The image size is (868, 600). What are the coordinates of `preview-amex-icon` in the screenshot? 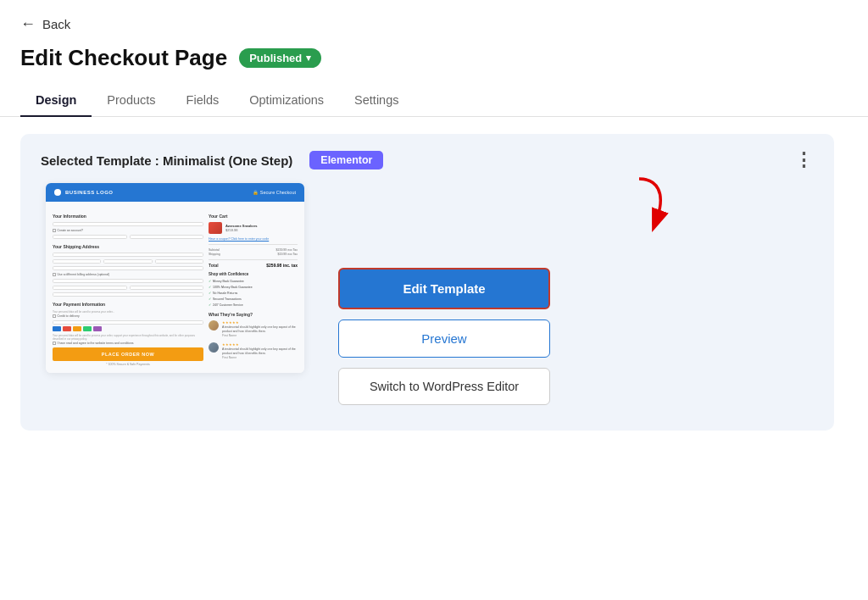 It's located at (77, 329).